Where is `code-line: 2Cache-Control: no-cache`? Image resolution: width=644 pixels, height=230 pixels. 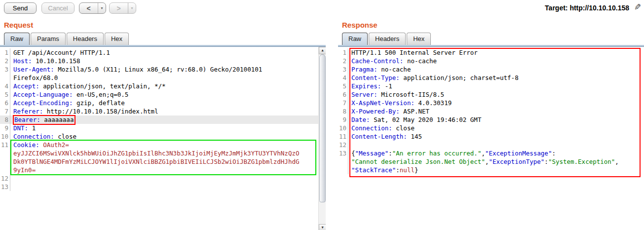 code-line: 2Cache-Control: no-cache is located at coordinates (491, 61).